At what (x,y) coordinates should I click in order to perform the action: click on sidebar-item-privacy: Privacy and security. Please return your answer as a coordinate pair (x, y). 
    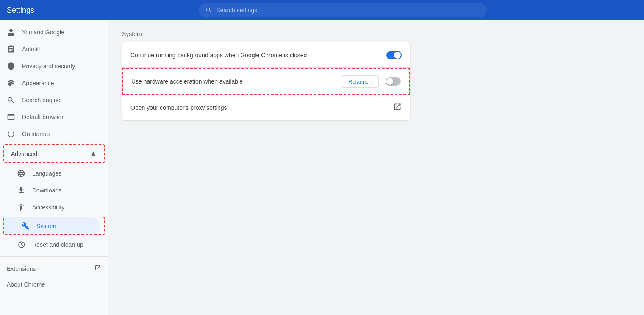
    Looking at the image, I should click on (53, 66).